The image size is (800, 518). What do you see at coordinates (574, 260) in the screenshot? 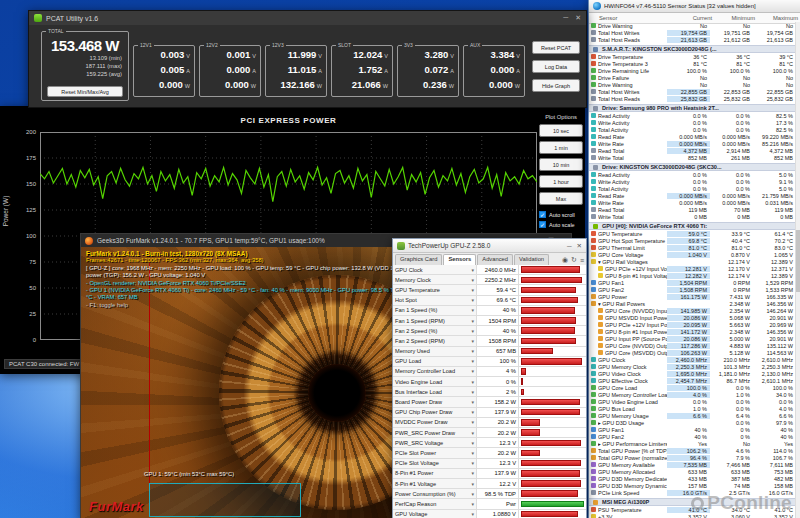
I see `refresh-icon: ↻` at bounding box center [574, 260].